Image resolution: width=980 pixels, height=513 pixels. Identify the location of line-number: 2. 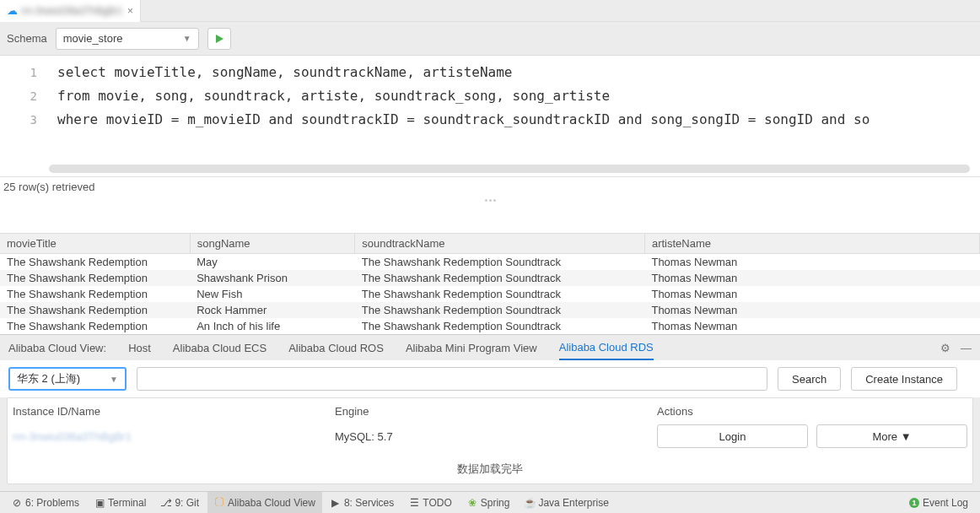
(19, 96).